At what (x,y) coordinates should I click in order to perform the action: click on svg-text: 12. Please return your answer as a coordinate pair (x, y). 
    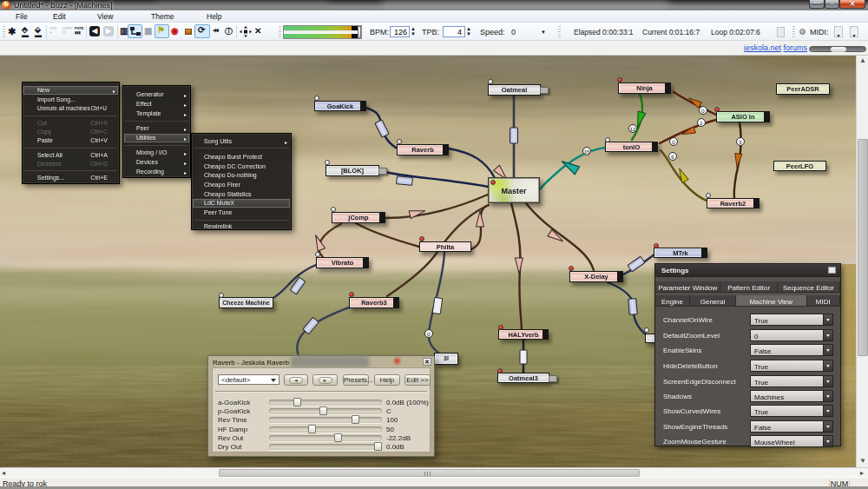
    Looking at the image, I should click on (634, 129).